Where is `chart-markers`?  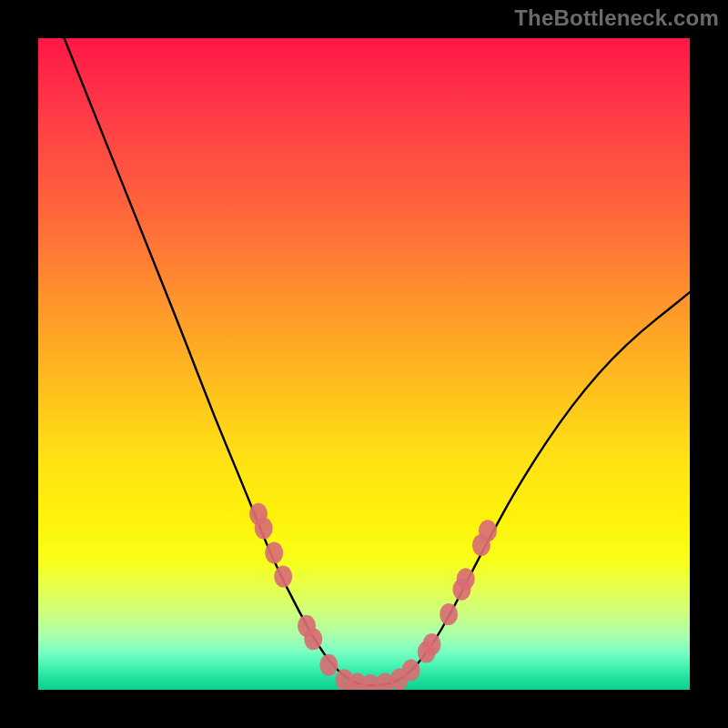 chart-markers is located at coordinates (373, 597).